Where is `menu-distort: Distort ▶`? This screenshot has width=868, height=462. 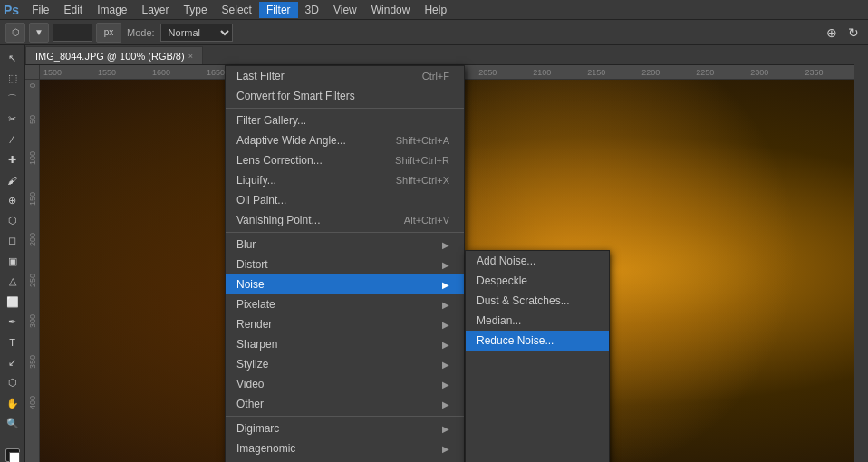 menu-distort: Distort ▶ is located at coordinates (344, 265).